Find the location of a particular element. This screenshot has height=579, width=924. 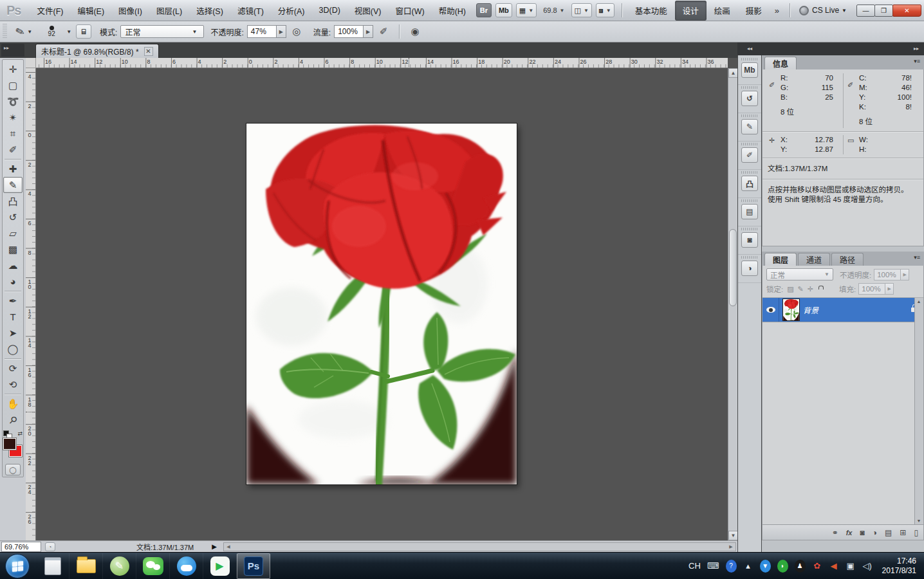

crop-tool: ⌗ is located at coordinates (13, 134).